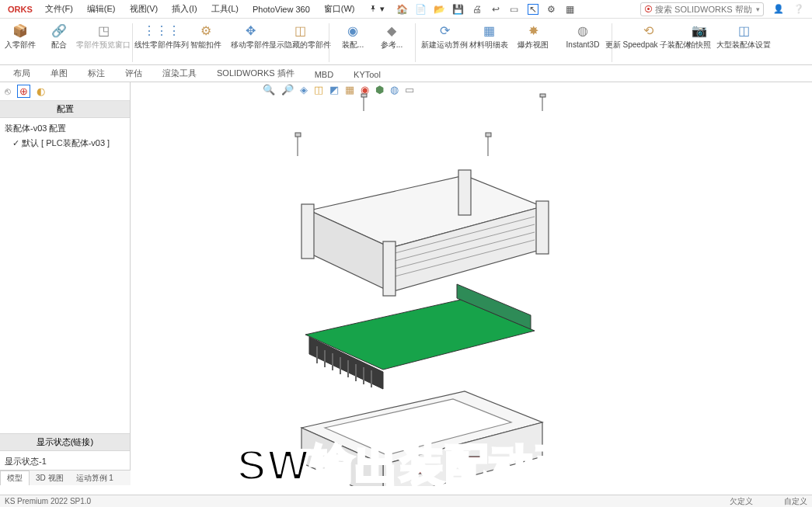 Image resolution: width=812 pixels, height=507 pixels. I want to click on insert-comp-icon: 📦, so click(20, 30).